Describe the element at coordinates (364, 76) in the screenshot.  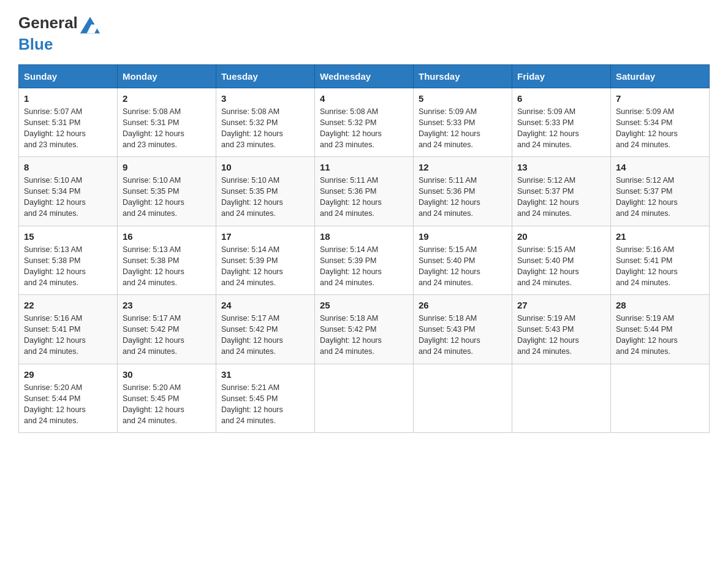
I see `calendar-header: SundayMondayTuesdayWednesdayThursdayFrid…` at that location.